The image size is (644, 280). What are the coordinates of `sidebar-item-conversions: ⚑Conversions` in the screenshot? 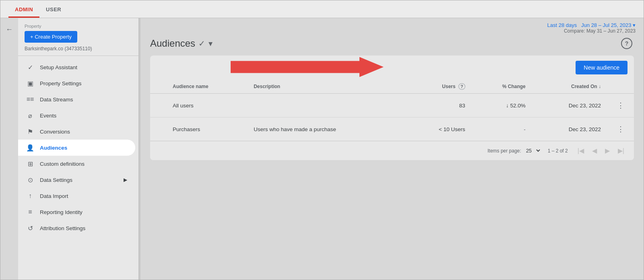 It's located at (76, 132).